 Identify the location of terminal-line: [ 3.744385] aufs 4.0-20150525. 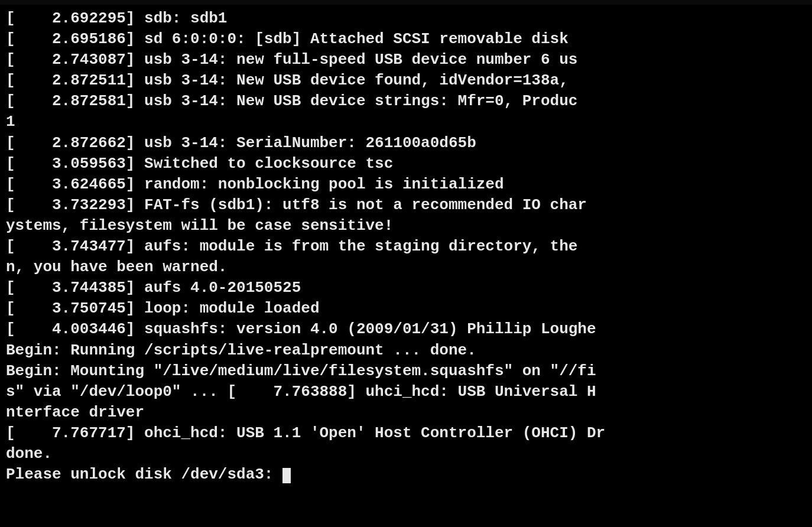
(406, 288).